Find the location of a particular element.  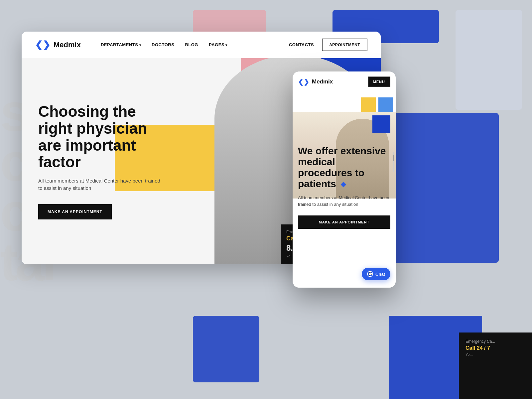

mobile-menu-button: MENU is located at coordinates (379, 82).